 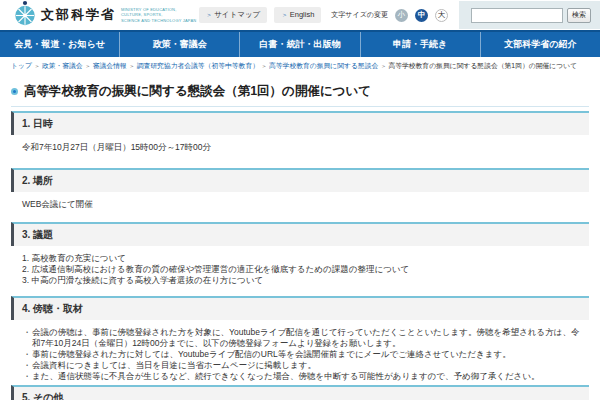 What do you see at coordinates (422, 16) in the screenshot?
I see `font-size-medium-button: 中` at bounding box center [422, 16].